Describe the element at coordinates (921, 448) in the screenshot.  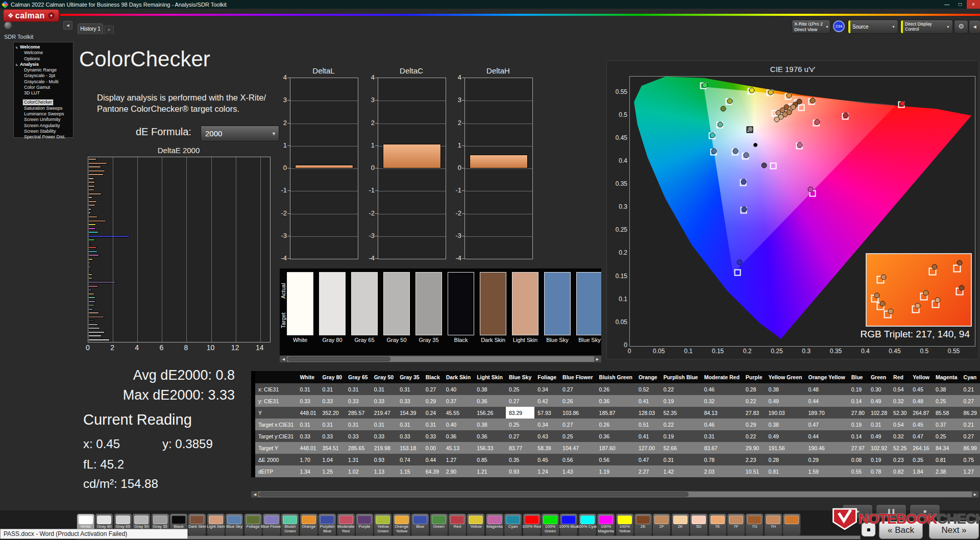
I see `table-cell: 264.16` at that location.